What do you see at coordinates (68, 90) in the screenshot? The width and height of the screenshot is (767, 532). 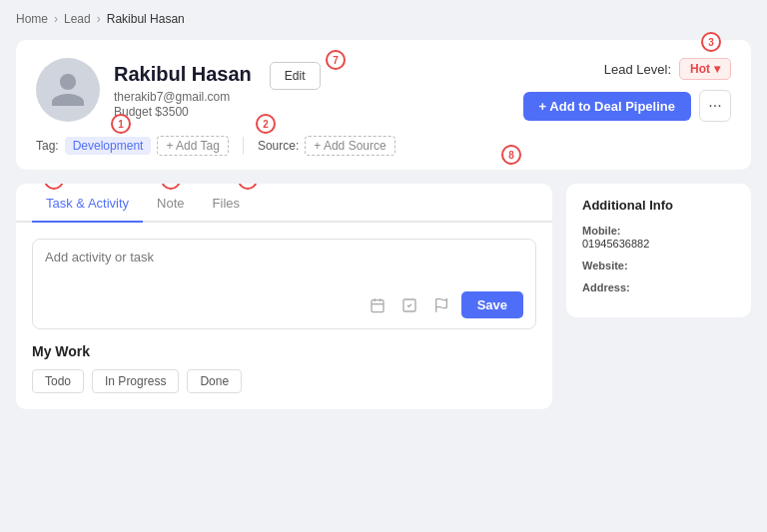 I see `person-icon` at bounding box center [68, 90].